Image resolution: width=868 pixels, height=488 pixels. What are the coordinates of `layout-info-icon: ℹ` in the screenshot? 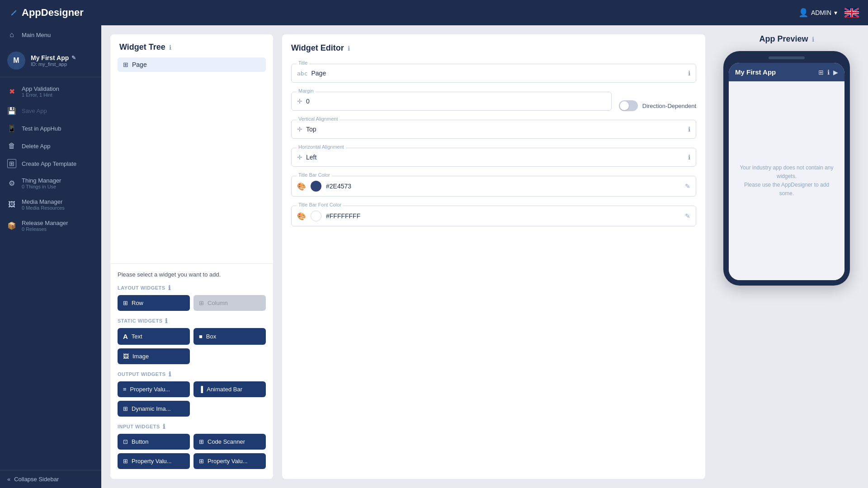 It's located at (170, 288).